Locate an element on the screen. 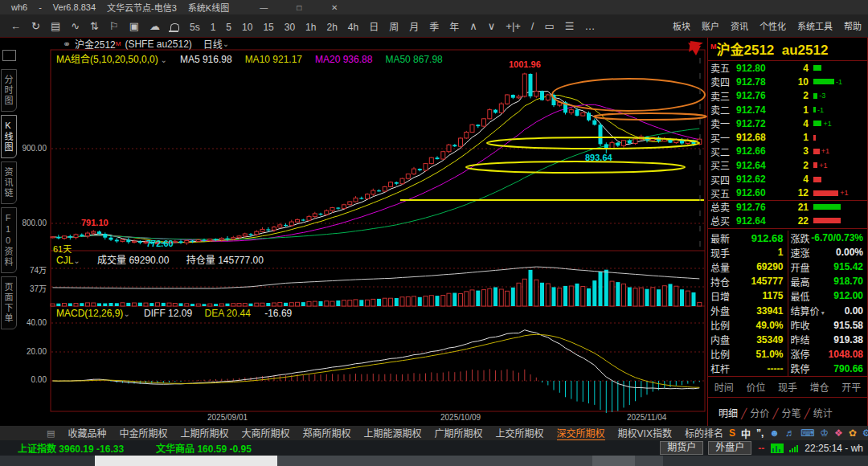  days-count-label: 61天 is located at coordinates (63, 248).